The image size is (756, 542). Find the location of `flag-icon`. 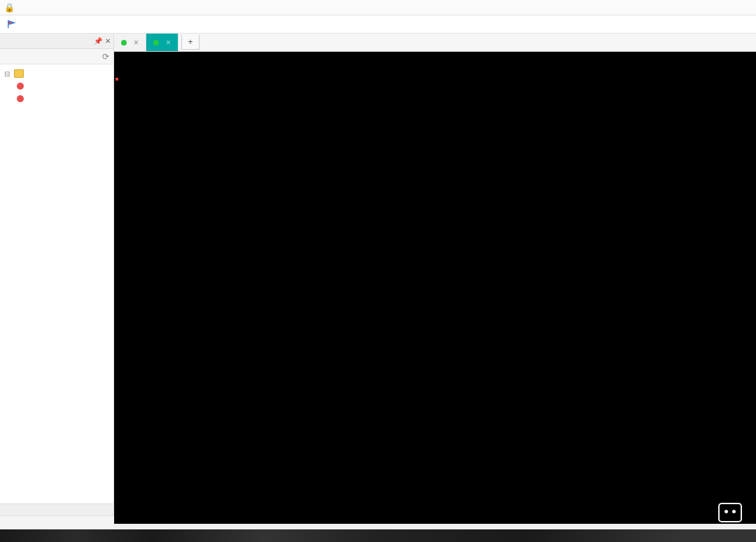

flag-icon is located at coordinates (12, 25).